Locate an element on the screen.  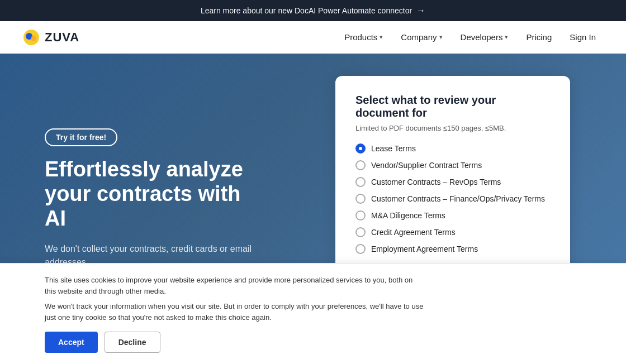
radio-item-5: Credit Agreement Terms is located at coordinates (453, 232).